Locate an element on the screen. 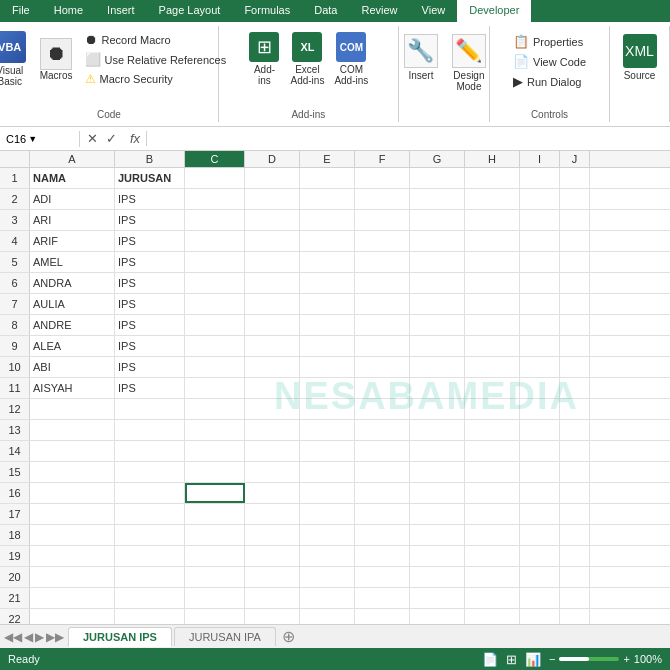 Image resolution: width=670 pixels, height=670 pixels. cell-G11 is located at coordinates (438, 388).